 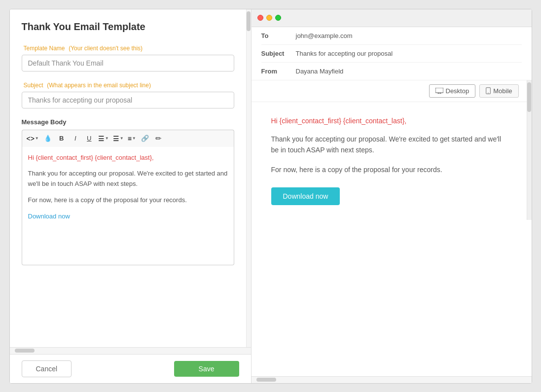 What do you see at coordinates (25, 351) in the screenshot?
I see `left-h-scroll-thumb` at bounding box center [25, 351].